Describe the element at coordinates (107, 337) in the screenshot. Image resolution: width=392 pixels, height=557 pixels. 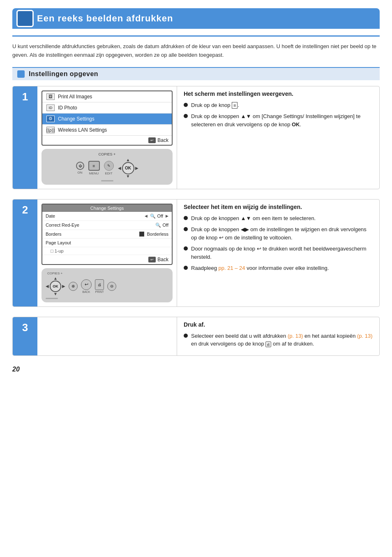
I see `step-3-left` at that location.